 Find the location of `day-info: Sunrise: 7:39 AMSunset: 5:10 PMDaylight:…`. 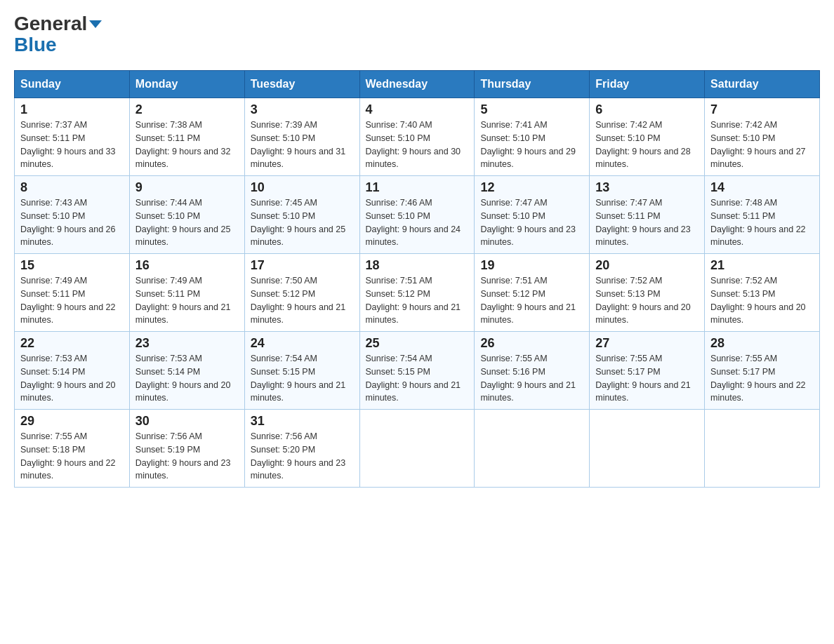

day-info: Sunrise: 7:39 AMSunset: 5:10 PMDaylight:… is located at coordinates (298, 145).